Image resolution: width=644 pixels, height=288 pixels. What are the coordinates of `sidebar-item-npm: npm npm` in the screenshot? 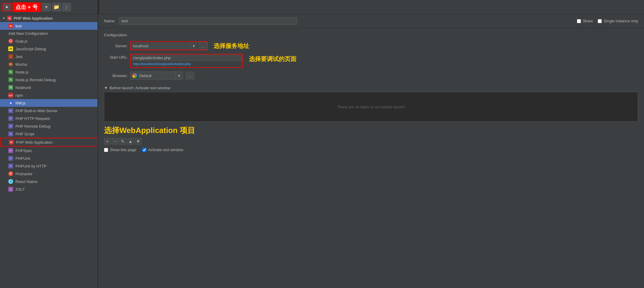 It's located at (49, 95).